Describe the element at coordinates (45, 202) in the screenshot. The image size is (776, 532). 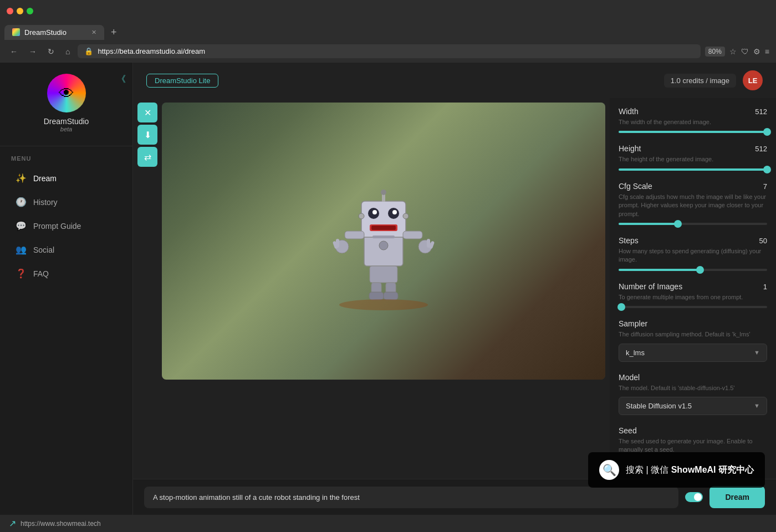
I see `sidebar-item-history-label: History` at that location.